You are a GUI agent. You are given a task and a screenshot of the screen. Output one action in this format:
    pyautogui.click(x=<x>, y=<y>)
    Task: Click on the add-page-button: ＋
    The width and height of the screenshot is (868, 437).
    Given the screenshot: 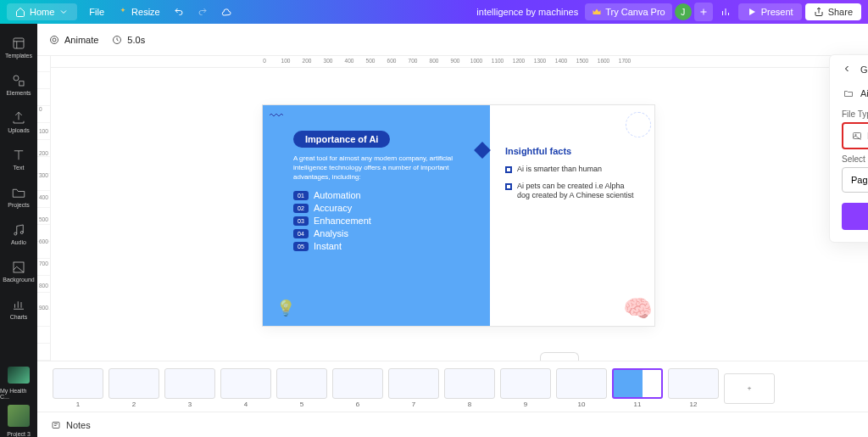 What is the action you would take?
    pyautogui.click(x=749, y=389)
    